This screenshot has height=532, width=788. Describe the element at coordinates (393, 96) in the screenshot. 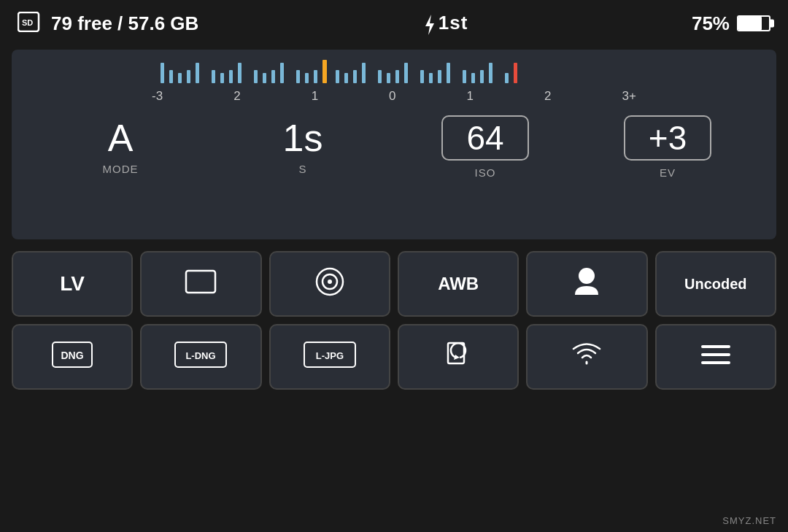

I see `meter-label-0: 0` at that location.